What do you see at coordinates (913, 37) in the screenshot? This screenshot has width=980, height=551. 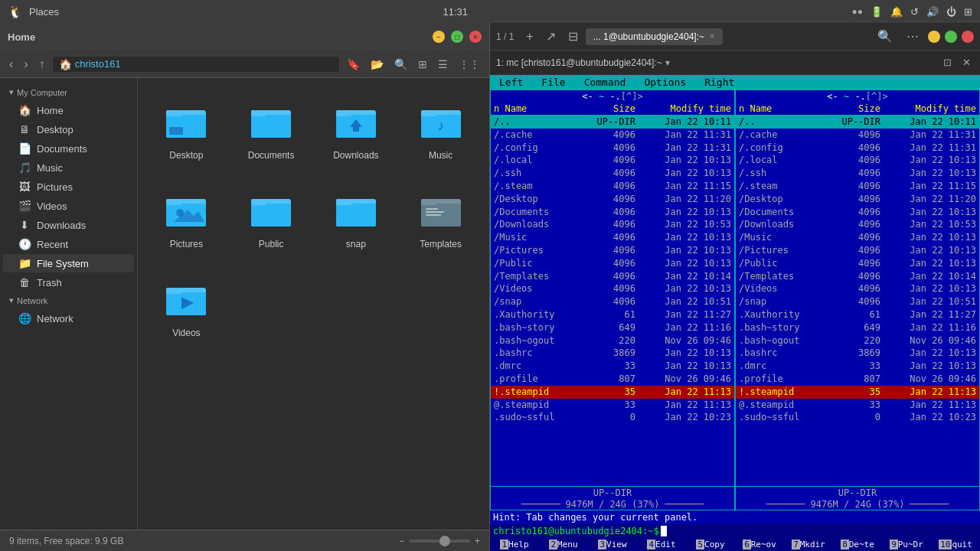 I see `term-menu-button: ⋯` at bounding box center [913, 37].